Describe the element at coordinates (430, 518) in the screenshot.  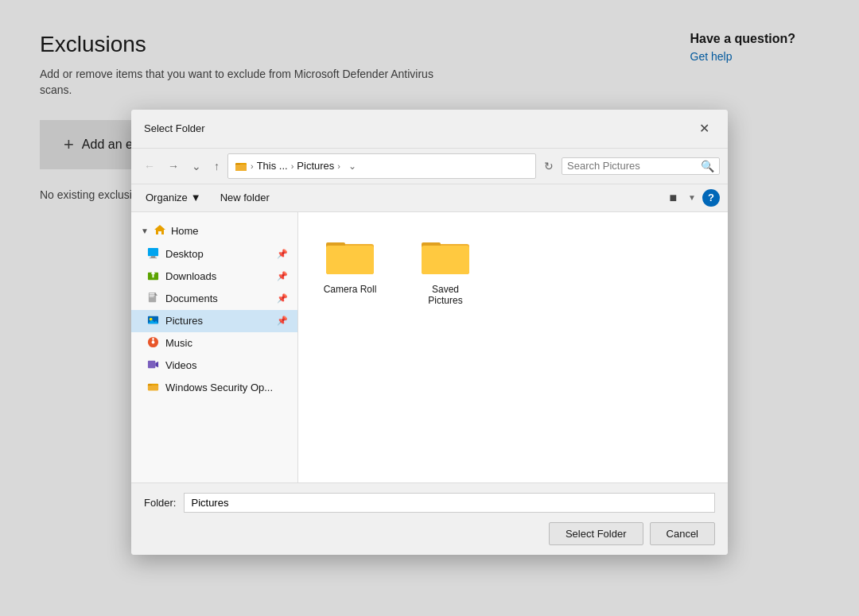
I see `dialog-footer: Folder: Select Folder Cancel` at that location.